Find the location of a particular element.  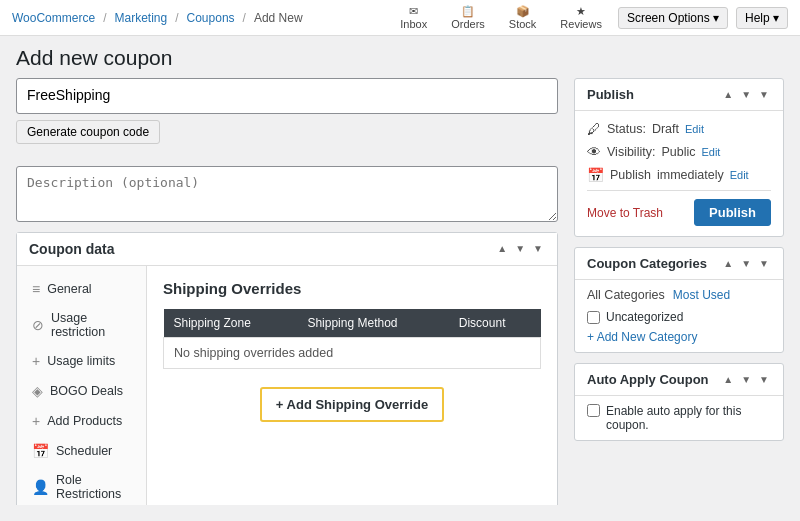

coupon-categories-box: Coupon Categories ▲ ▼ ▼ All Categories M… is located at coordinates (679, 300).